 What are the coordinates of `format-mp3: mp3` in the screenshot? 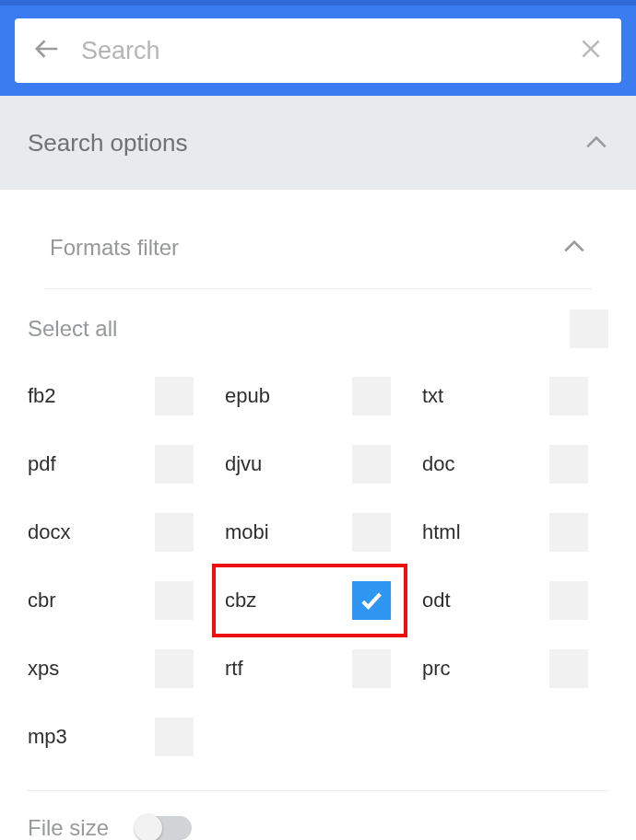 It's located at (121, 737).